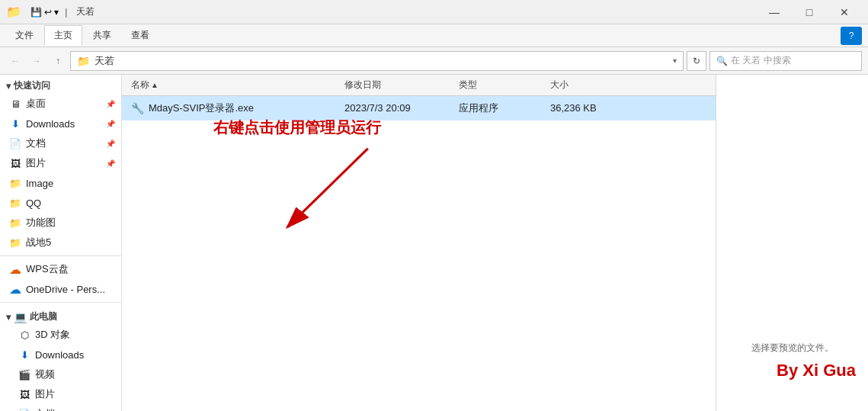 The height and width of the screenshot is (411, 868). I want to click on ribbon-tab-share: 共享, so click(102, 35).